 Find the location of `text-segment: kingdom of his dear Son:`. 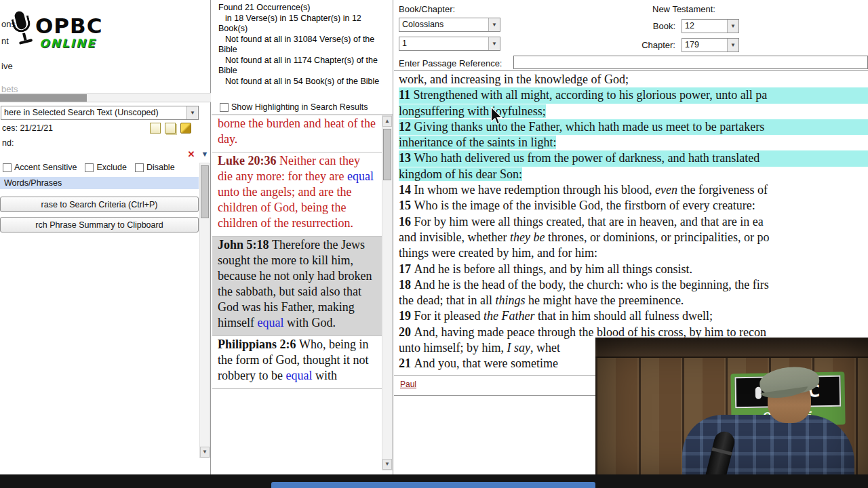

text-segment: kingdom of his dear Son: is located at coordinates (460, 174).